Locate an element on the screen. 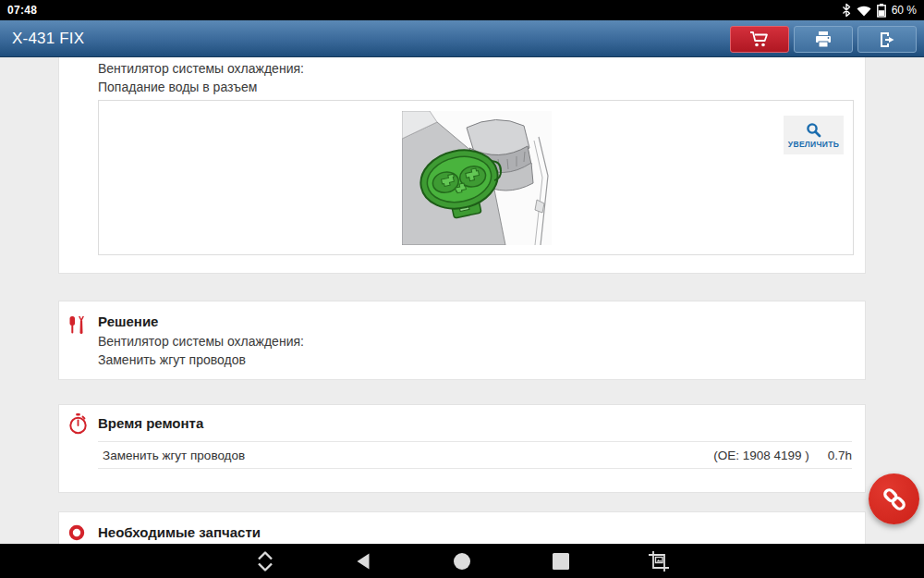 This screenshot has width=924, height=578. ring-icon is located at coordinates (77, 533).